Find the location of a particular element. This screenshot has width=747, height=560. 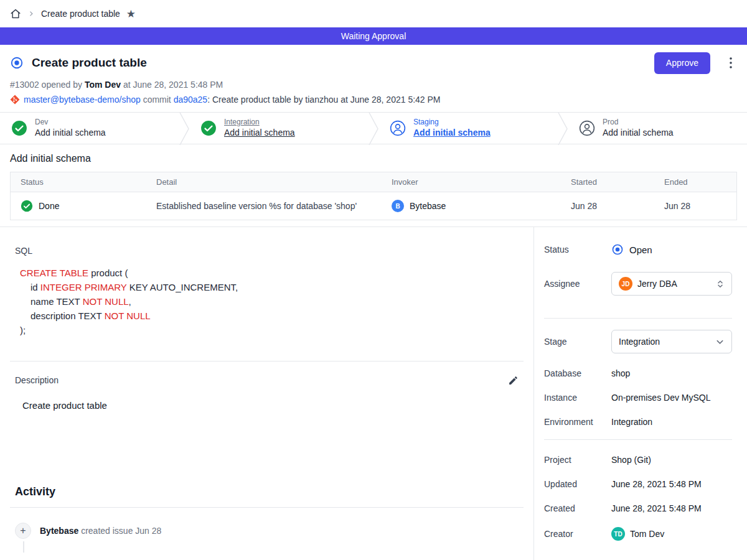

task-section: Add initial schema Status Detail Invoker… is located at coordinates (374, 185).